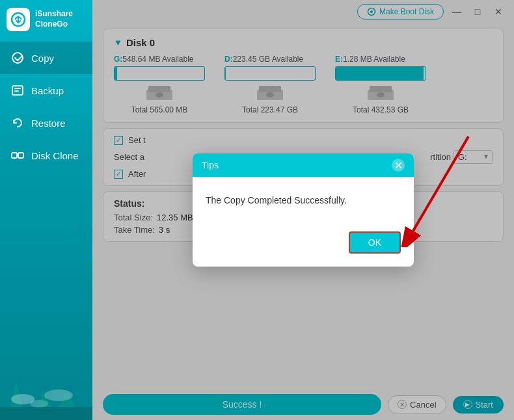 This screenshot has width=514, height=420. Describe the element at coordinates (46, 58) in the screenshot. I see `sidebar-item-copy: Copy` at that location.